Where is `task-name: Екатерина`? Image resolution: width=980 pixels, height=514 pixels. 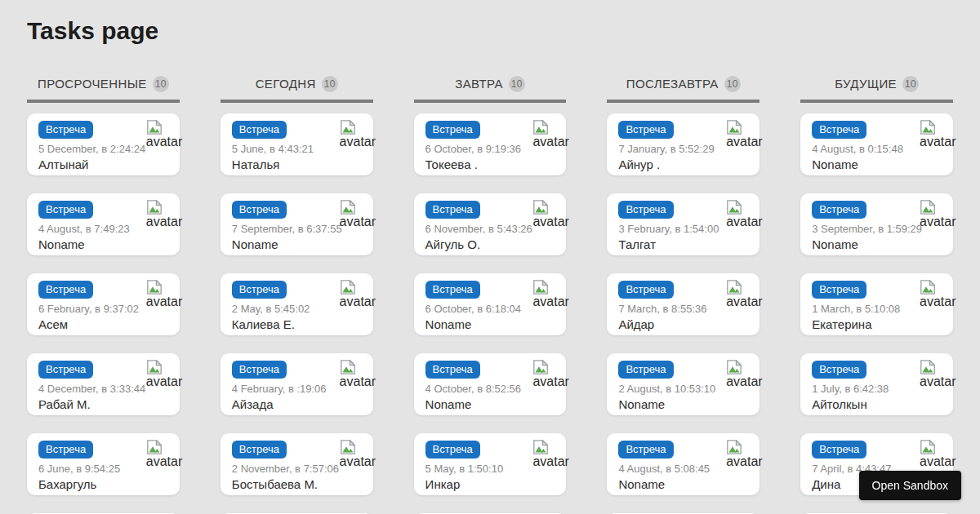
task-name: Екатерина is located at coordinates (877, 325).